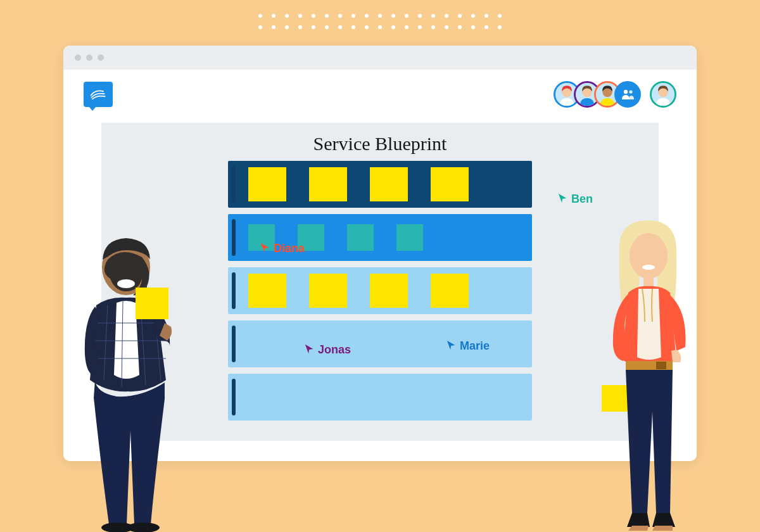  What do you see at coordinates (98, 94) in the screenshot?
I see `app-logo-icon` at bounding box center [98, 94].